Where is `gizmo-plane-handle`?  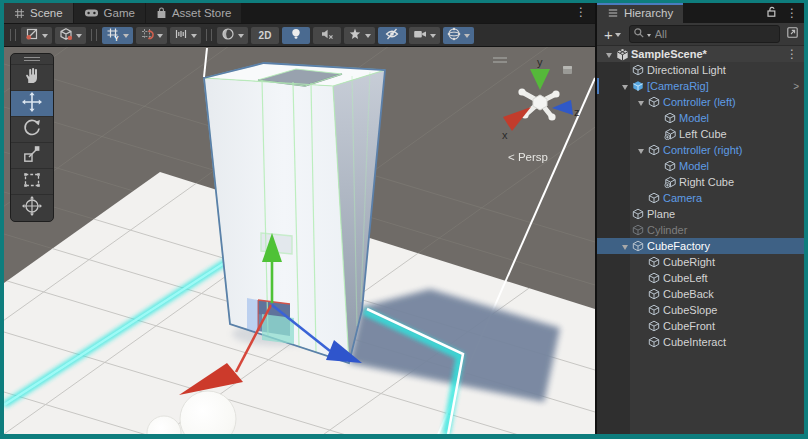
gizmo-plane-handle is located at coordinates (252, 315).